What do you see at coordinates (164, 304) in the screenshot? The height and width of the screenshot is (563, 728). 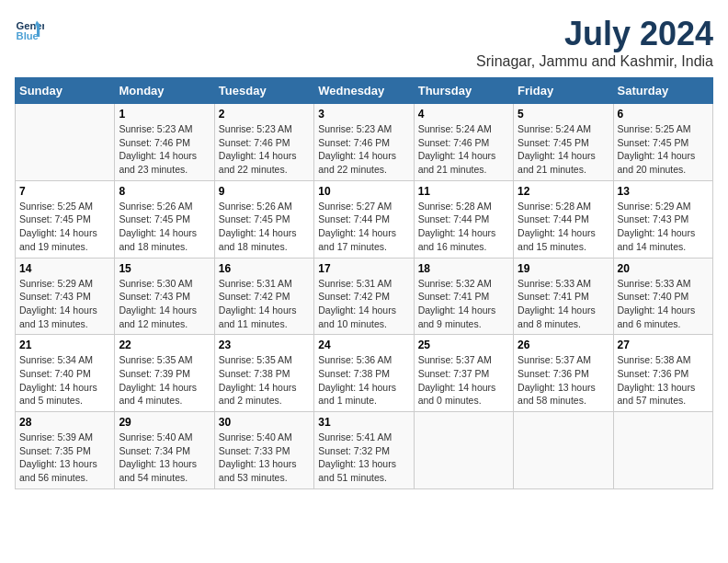 I see `day-info: Sunrise: 5:30 AM Sunset: 7:43 PM Dayligh…` at bounding box center [164, 304].